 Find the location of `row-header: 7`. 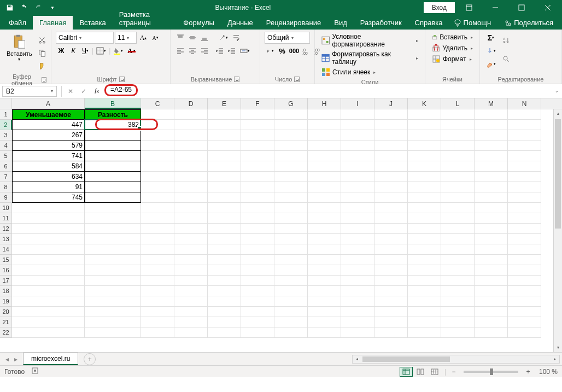

row-header: 7 is located at coordinates (6, 177).